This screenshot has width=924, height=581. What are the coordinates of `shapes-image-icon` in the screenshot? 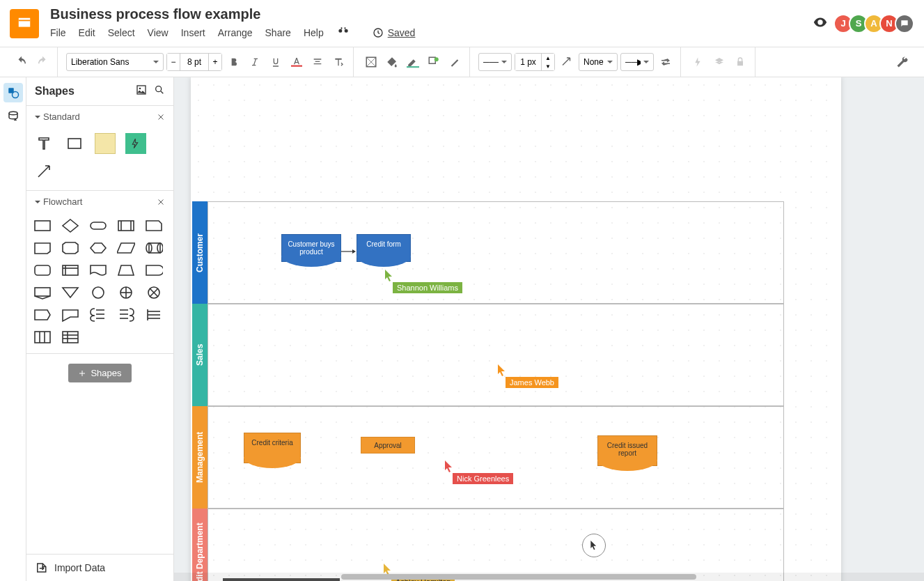 It's located at (141, 91).